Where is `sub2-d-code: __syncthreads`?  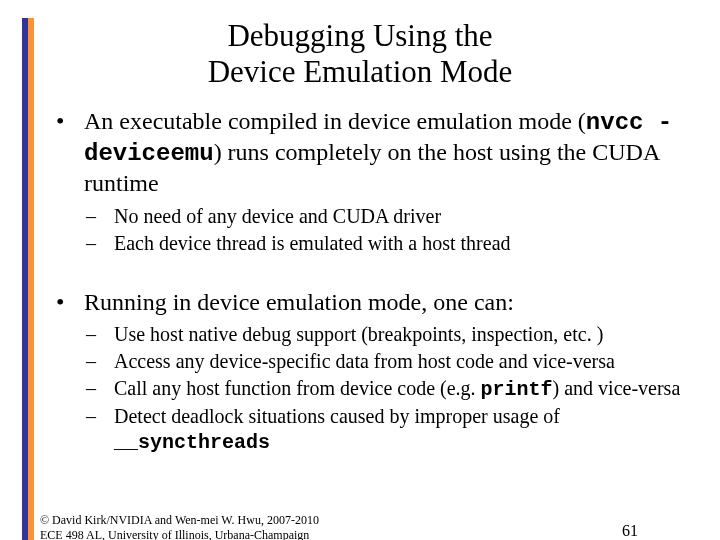
sub2-d-code: __syncthreads is located at coordinates (192, 442).